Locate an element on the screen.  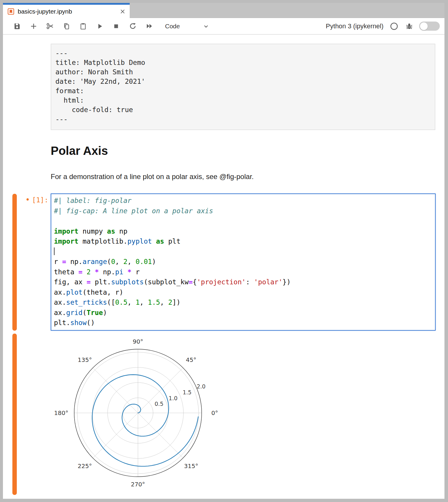
run-icon is located at coordinates (100, 26).